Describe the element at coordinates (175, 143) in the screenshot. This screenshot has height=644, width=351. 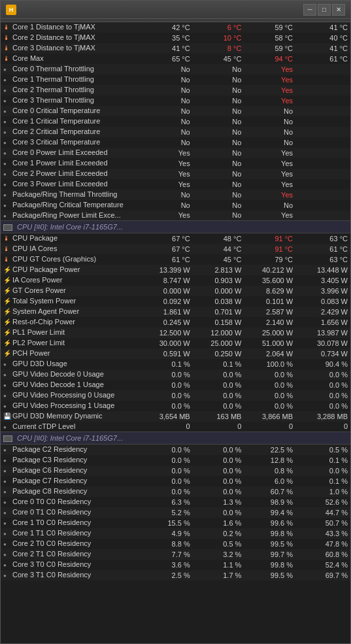
I see `table-row: ●Core 3 Critical Temperature No No No` at that location.